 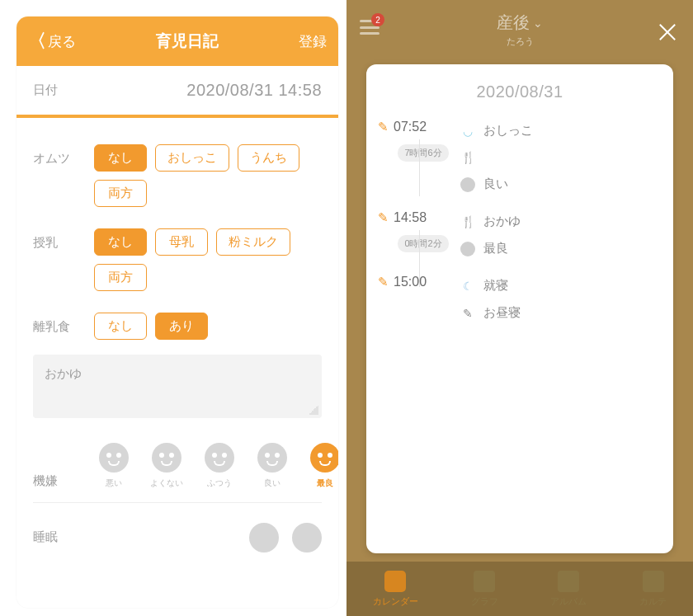 What do you see at coordinates (410, 127) in the screenshot?
I see `time-text: 07:52` at bounding box center [410, 127].